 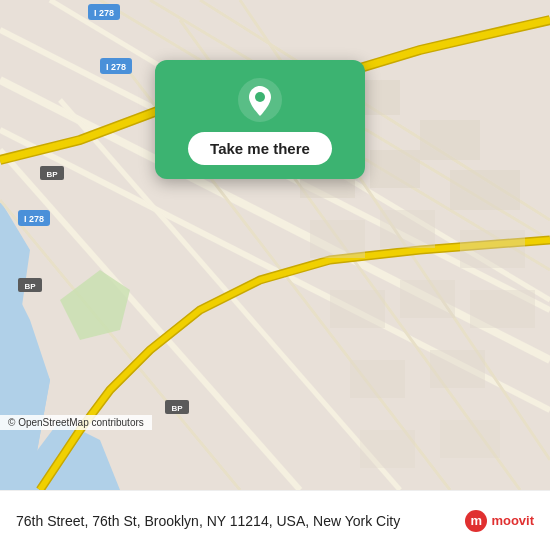 What do you see at coordinates (476, 521) in the screenshot?
I see `moovit-logo-icon: m` at bounding box center [476, 521].